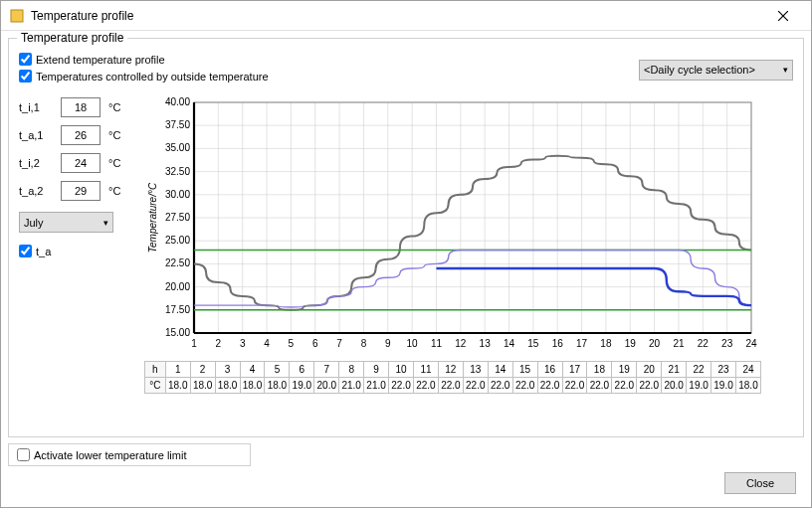 This screenshot has width=812, height=508. Describe the element at coordinates (402, 370) in the screenshot. I see `table-hour-cell: 10` at that location.